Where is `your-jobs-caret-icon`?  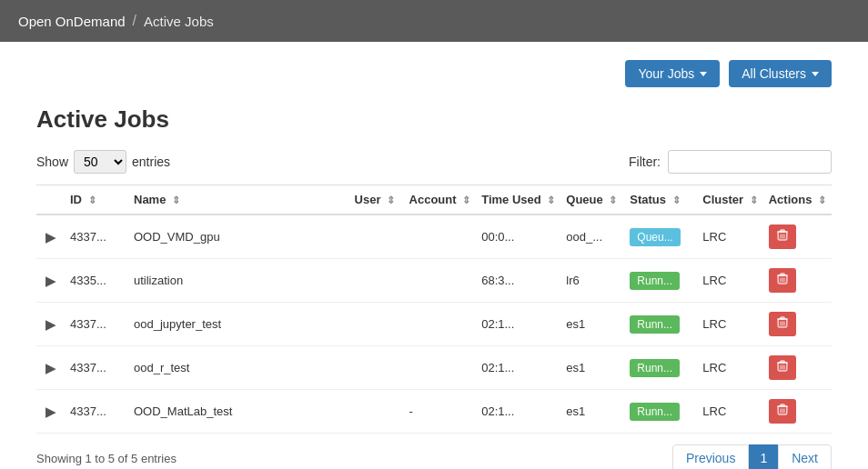 your-jobs-caret-icon is located at coordinates (703, 75).